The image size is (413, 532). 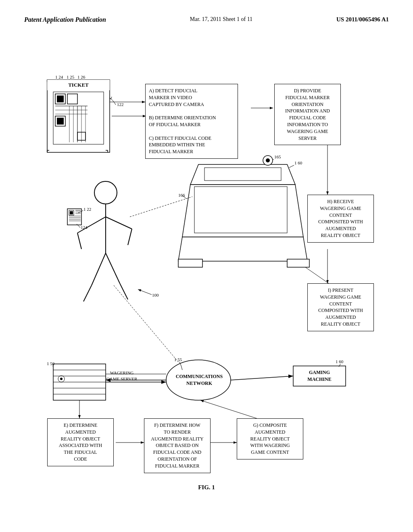 I want to click on header-right: US 2011/0065496 A1, so click(x=363, y=19).